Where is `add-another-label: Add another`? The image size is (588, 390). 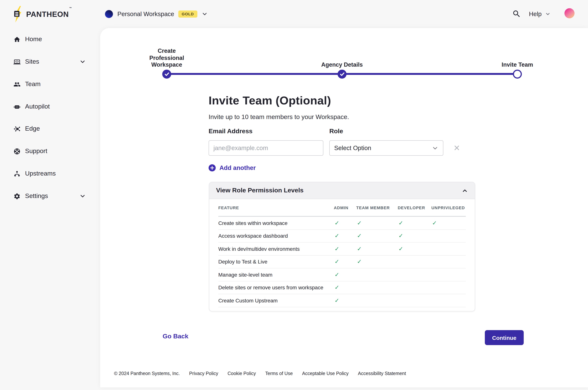 add-another-label: Add another is located at coordinates (237, 168).